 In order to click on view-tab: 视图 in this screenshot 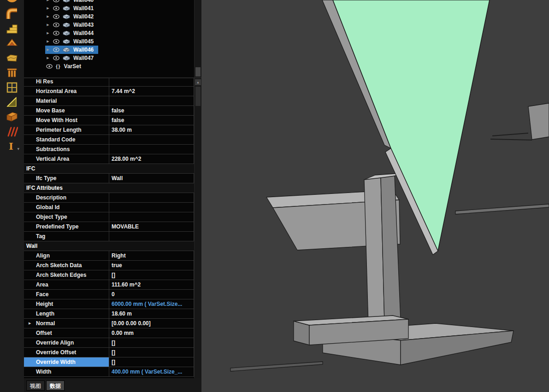, I will do `click(35, 386)`.